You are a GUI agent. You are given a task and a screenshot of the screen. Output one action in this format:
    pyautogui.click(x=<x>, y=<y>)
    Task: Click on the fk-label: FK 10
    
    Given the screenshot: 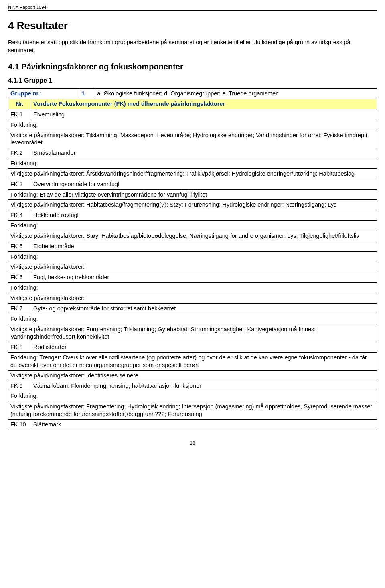 What is the action you would take?
    pyautogui.click(x=20, y=424)
    